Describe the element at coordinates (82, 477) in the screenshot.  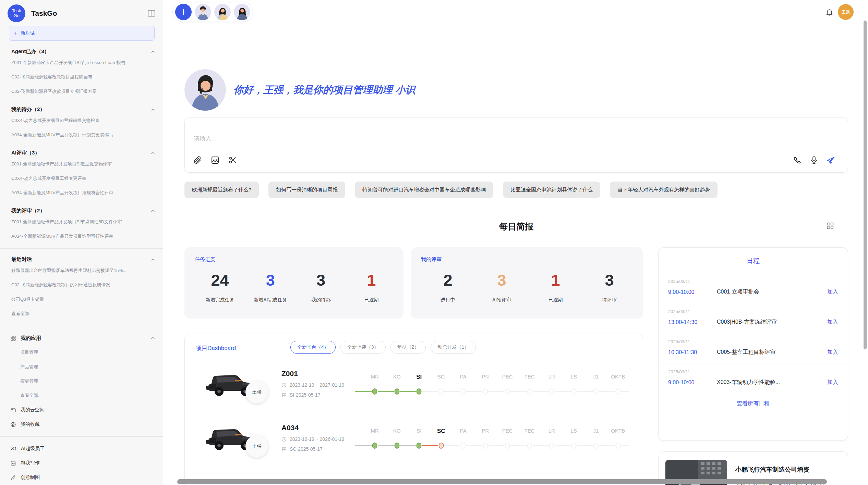
I see `sidebar-item-creative-drawing: 创意制图` at that location.